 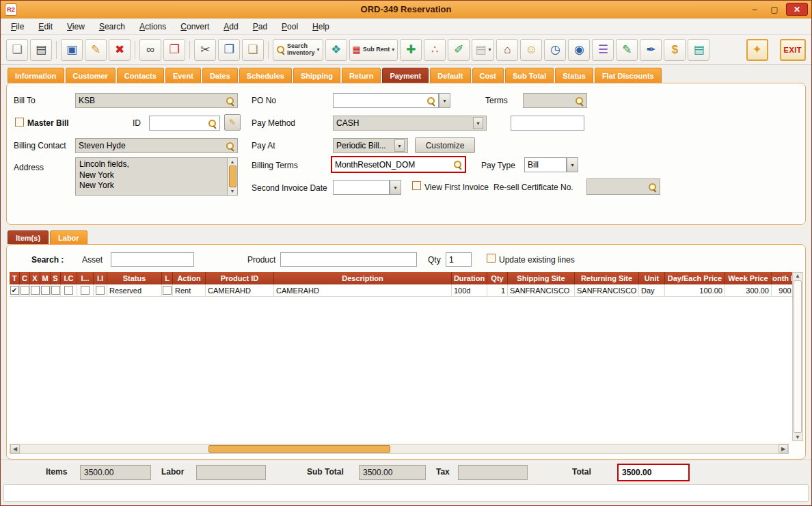 What do you see at coordinates (555, 50) in the screenshot?
I see `schedule-button: ◷` at bounding box center [555, 50].